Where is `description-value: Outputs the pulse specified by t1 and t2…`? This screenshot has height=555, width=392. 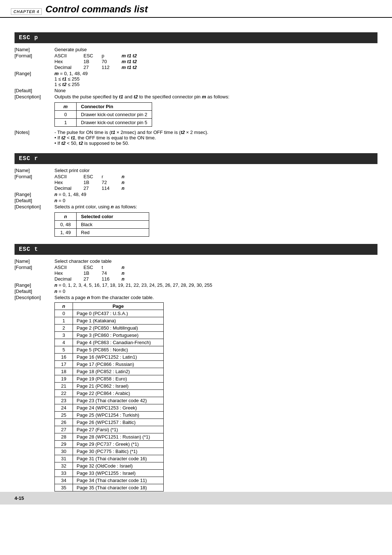
description-value: Outputs the pulse specified by t1 and t2… is located at coordinates (216, 97).